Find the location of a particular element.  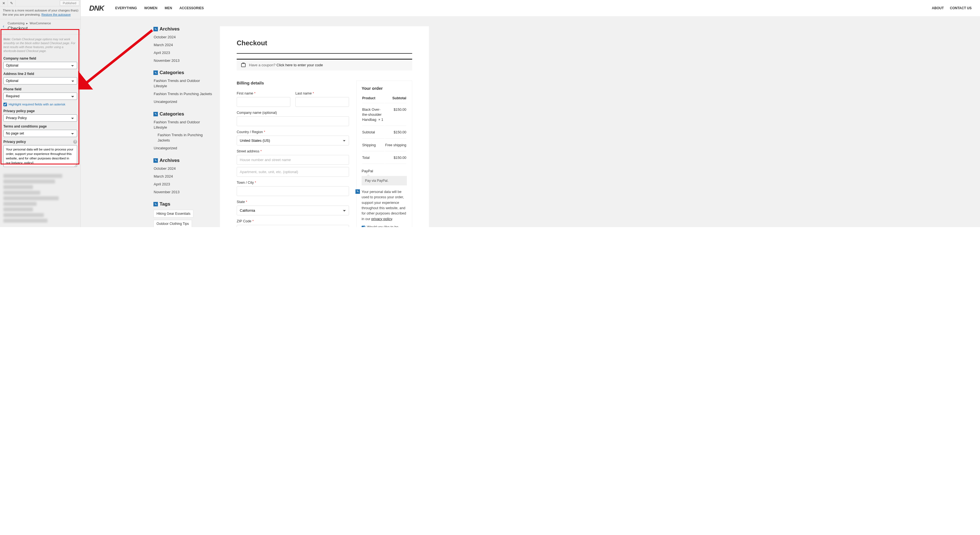

first-name-label: First name * is located at coordinates (263, 93).